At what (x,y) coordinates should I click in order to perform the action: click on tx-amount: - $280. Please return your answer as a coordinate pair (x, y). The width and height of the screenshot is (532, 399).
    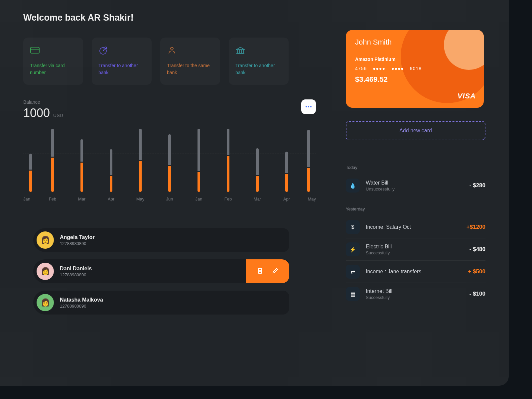
    Looking at the image, I should click on (477, 186).